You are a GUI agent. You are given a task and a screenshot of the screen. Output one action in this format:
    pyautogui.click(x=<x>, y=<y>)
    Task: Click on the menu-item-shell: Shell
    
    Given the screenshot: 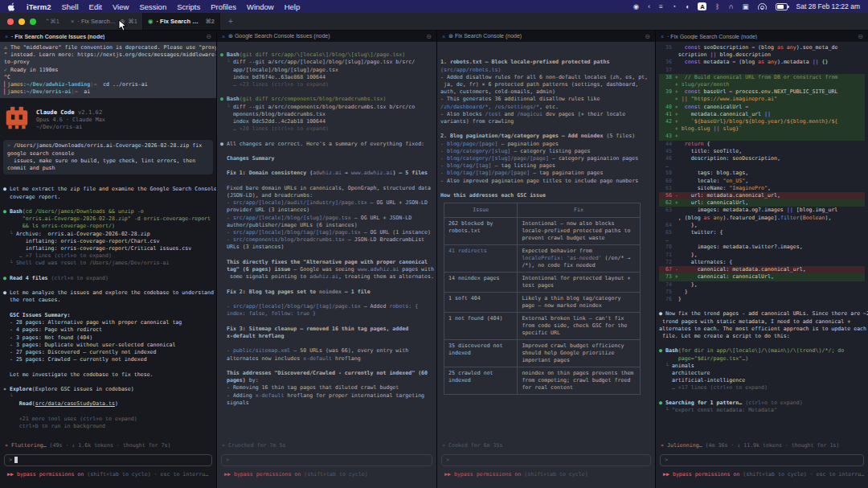 What is the action you would take?
    pyautogui.click(x=69, y=6)
    